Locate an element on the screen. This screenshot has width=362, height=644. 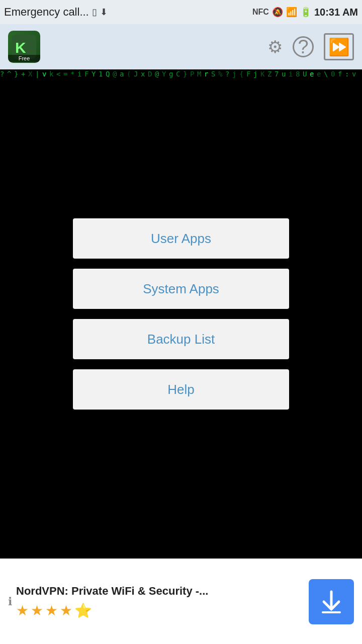
status-bar-icons: NFC 🔕 📶 🔋 10:31 AM is located at coordinates (305, 12).